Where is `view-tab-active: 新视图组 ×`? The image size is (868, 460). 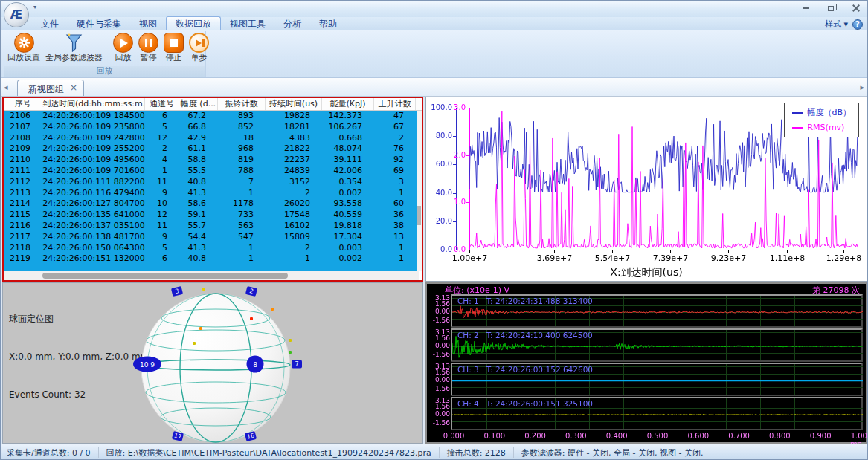 view-tab-active: 新视图组 × is located at coordinates (51, 88).